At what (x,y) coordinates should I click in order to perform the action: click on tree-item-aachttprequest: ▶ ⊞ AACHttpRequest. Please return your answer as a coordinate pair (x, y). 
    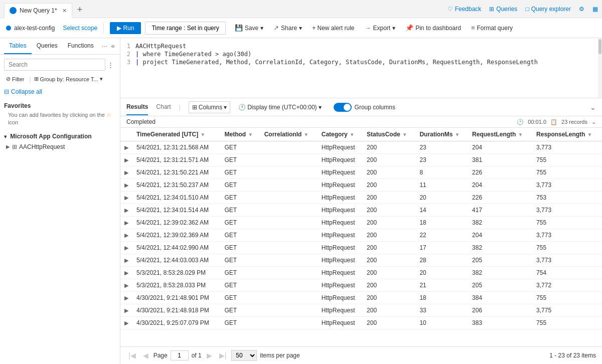
    Looking at the image, I should click on (60, 147).